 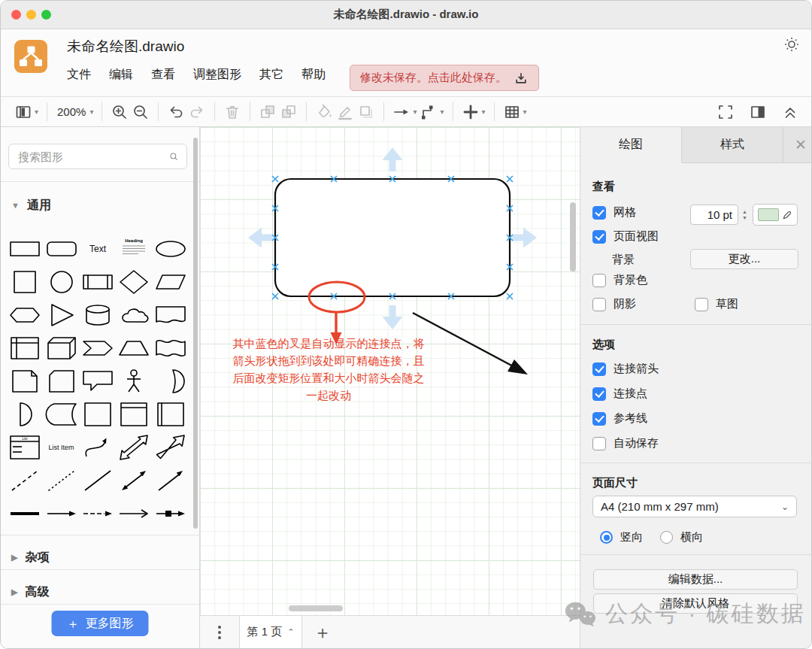 What do you see at coordinates (25, 249) in the screenshot?
I see `shape-rectangle` at bounding box center [25, 249].